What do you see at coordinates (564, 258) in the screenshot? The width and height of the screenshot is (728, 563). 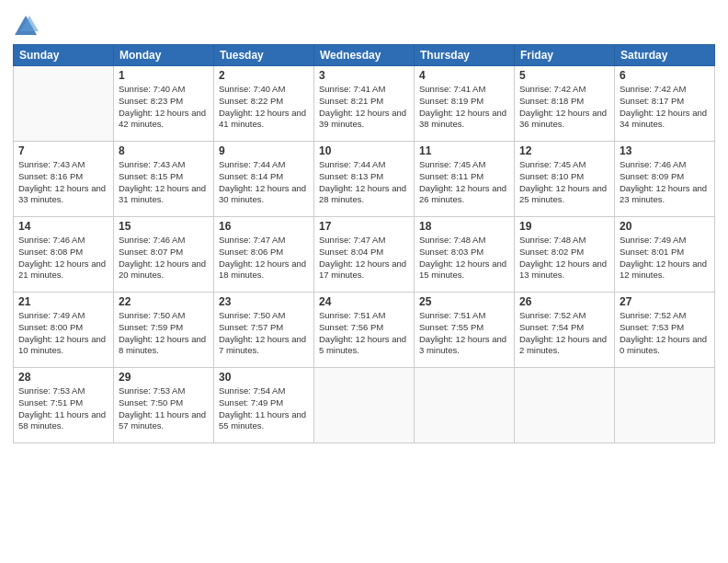 I see `day-info: Sunrise: 7:48 AMSunset: 8:02 PMDaylight:…` at bounding box center [564, 258].